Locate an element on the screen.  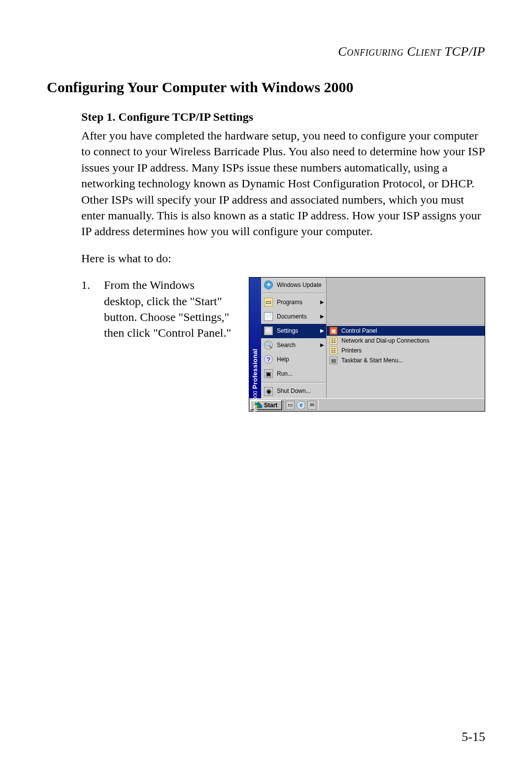
list-text: From the Windows desktop, click the "Sta… is located at coordinates (168, 344).